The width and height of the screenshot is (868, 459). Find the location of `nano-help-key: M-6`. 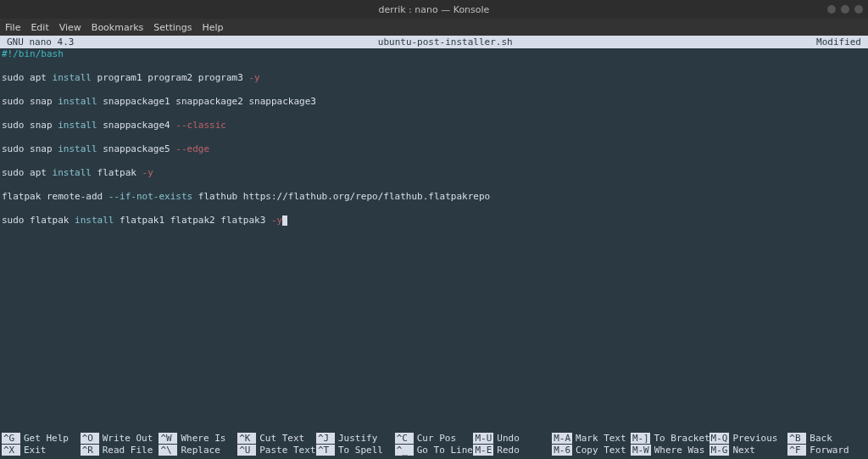

nano-help-key: M-6 is located at coordinates (562, 450).